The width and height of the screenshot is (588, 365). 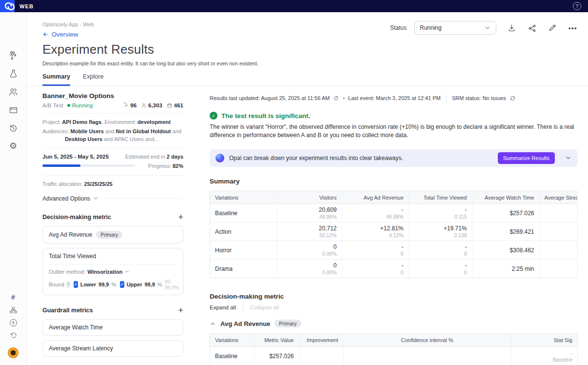 What do you see at coordinates (72, 256) in the screenshot?
I see `metric-card-label: Total Time Viewed` at bounding box center [72, 256].